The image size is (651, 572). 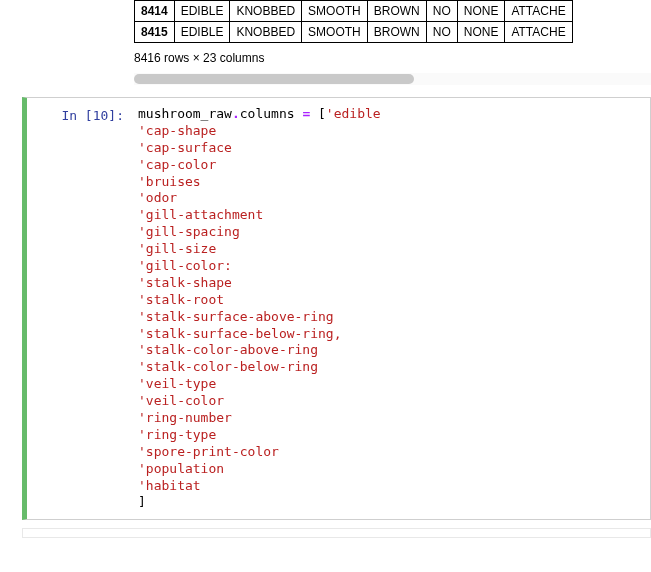 I want to click on table-row: 8415EDIBLEKNOBBEDSMOOTHBROWNNONONEATTACH…, so click(x=354, y=32).